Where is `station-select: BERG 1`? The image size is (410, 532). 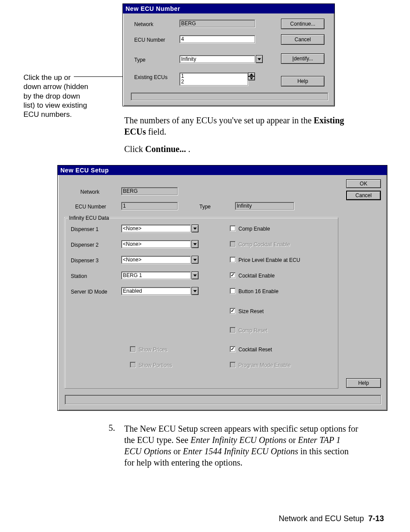
station-select: BERG 1 is located at coordinates (156, 275).